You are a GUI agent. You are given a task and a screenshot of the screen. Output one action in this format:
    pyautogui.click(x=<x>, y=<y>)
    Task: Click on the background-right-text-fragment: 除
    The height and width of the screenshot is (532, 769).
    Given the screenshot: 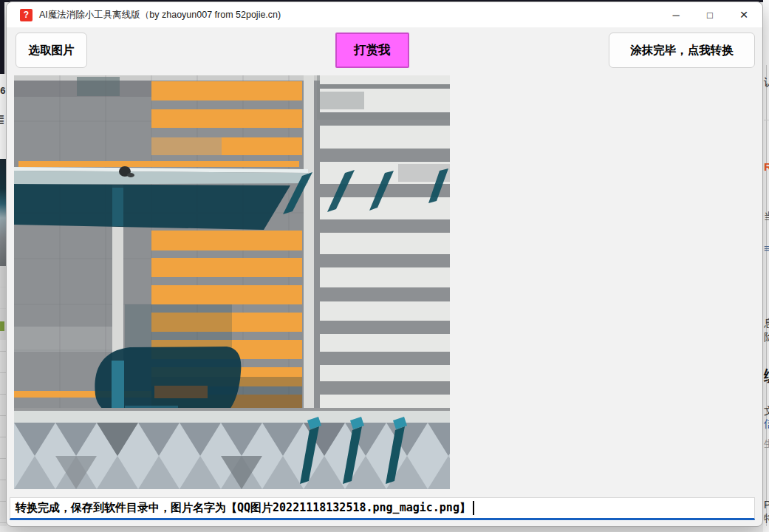 What is the action you would take?
    pyautogui.click(x=767, y=337)
    